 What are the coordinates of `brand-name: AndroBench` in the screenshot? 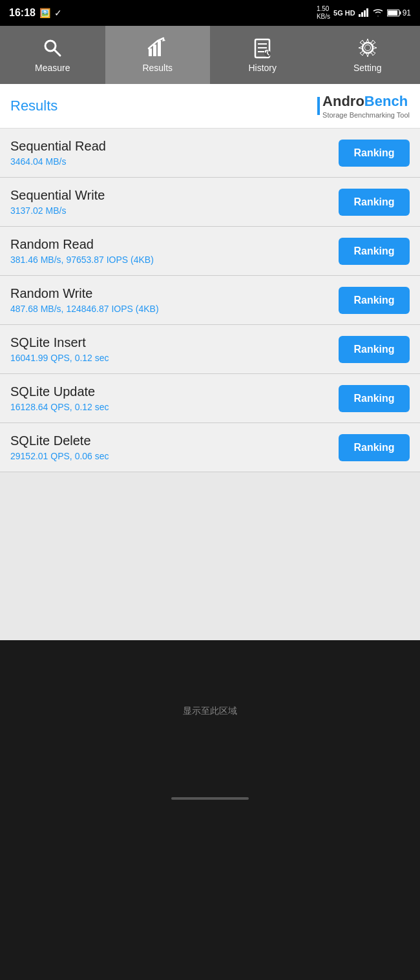 It's located at (366, 101).